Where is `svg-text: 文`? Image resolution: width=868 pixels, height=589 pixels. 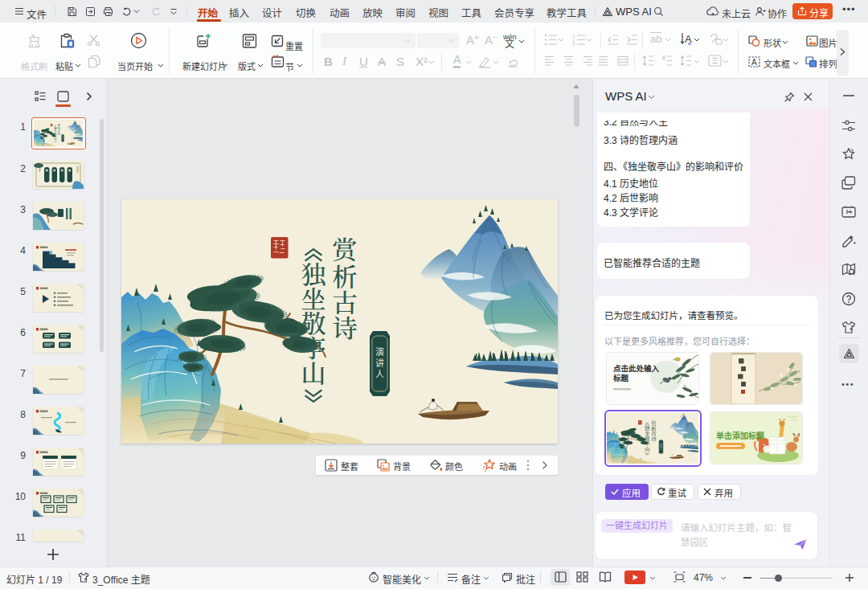 svg-text: 文 is located at coordinates (510, 42).